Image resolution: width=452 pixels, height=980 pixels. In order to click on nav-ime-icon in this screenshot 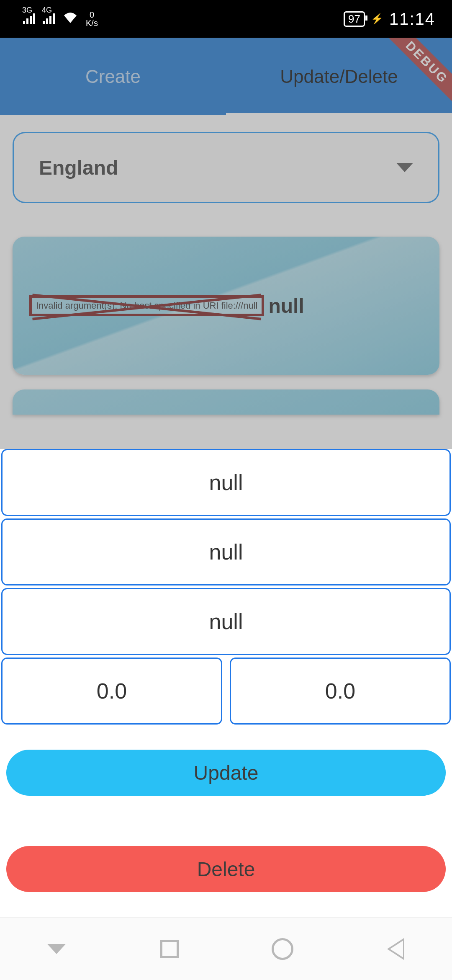, I will do `click(56, 949)`.